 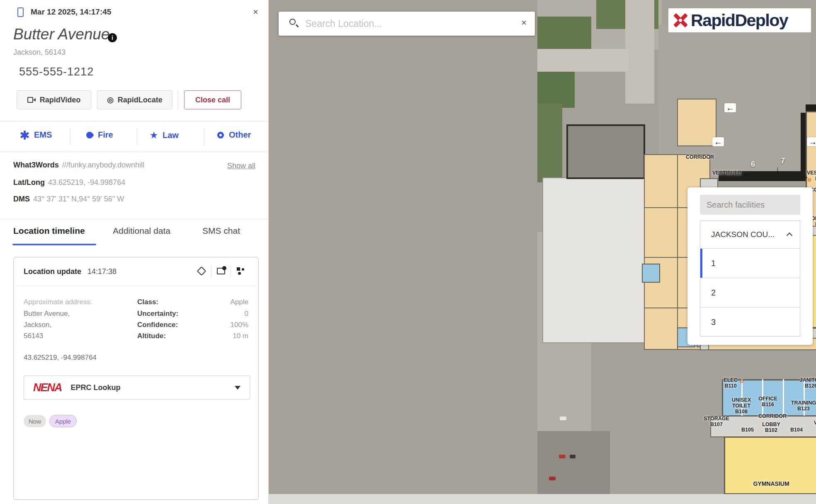 I want to click on door-marker, so click(x=742, y=381).